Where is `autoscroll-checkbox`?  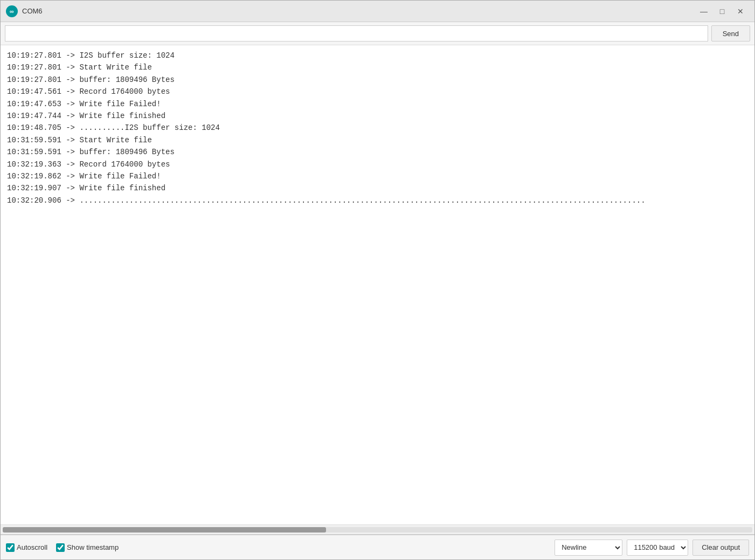 autoscroll-checkbox is located at coordinates (10, 548).